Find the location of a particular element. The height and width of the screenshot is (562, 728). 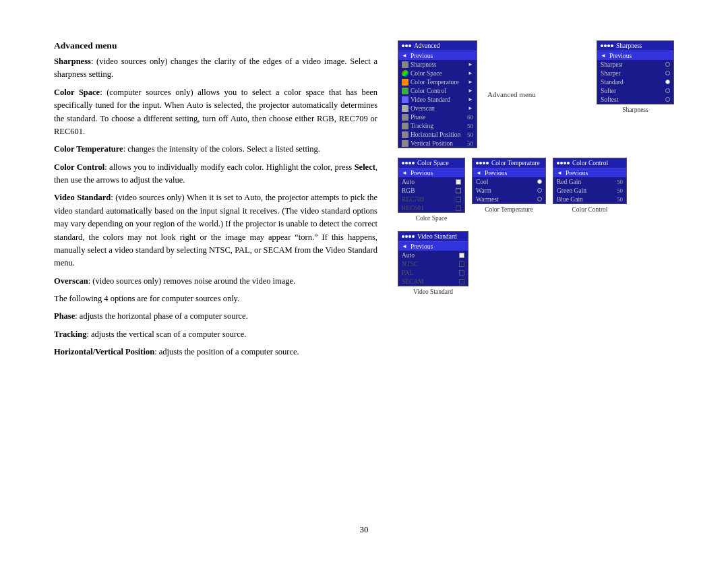

sdot1 is located at coordinates (602, 46).